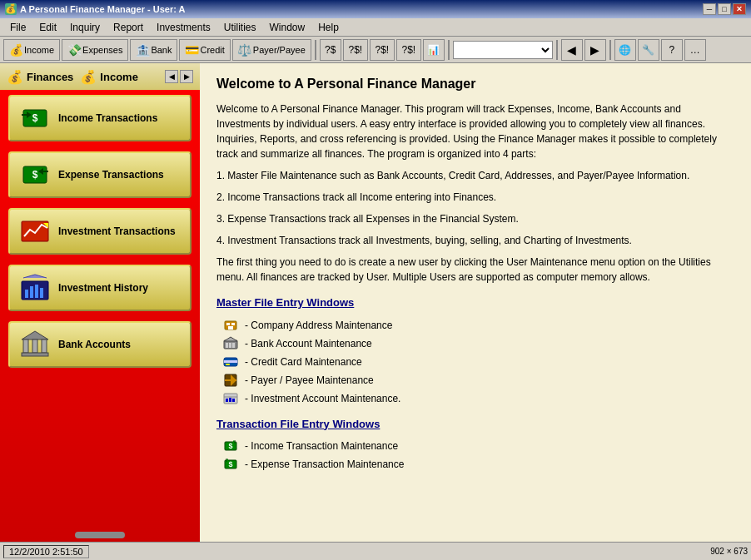  What do you see at coordinates (475, 303) in the screenshot?
I see `master-file-title: Master File Entry Windows` at bounding box center [475, 303].